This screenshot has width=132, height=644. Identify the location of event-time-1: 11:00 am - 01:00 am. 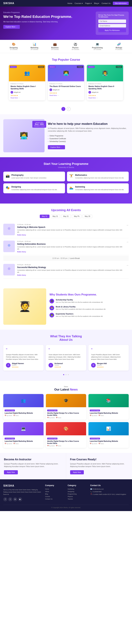
(70, 224).